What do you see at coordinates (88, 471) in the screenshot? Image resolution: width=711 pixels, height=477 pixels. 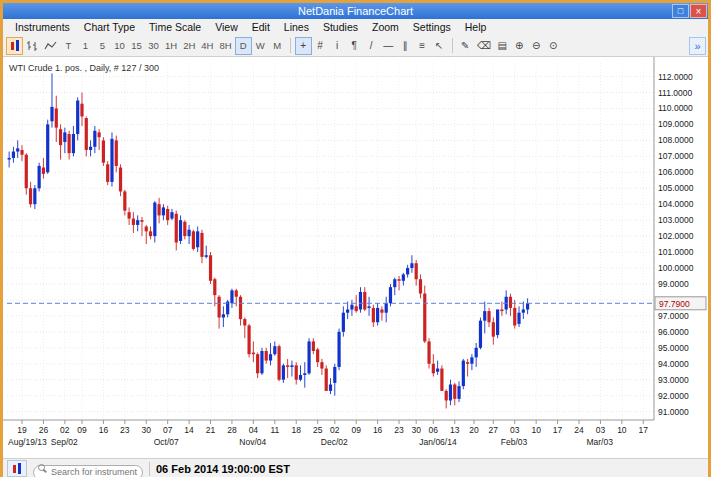 I see `search-input` at bounding box center [88, 471].